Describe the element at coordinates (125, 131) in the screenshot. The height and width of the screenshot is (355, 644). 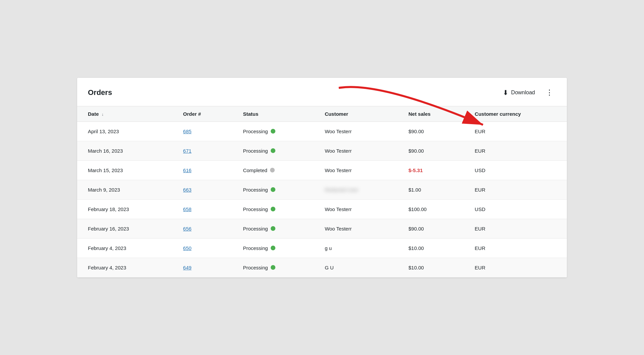
I see `cell-date: April 13, 2023` at that location.